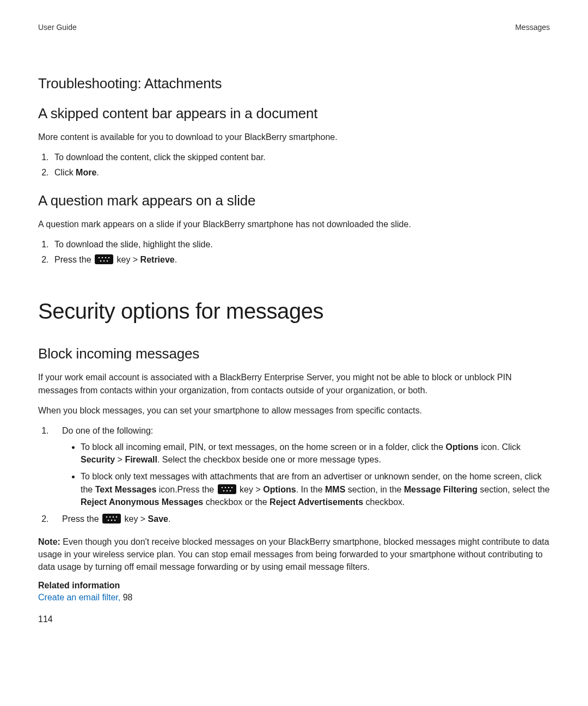 This screenshot has height=706, width=588. What do you see at coordinates (301, 519) in the screenshot?
I see `step-item: Press the key > Save.` at bounding box center [301, 519].